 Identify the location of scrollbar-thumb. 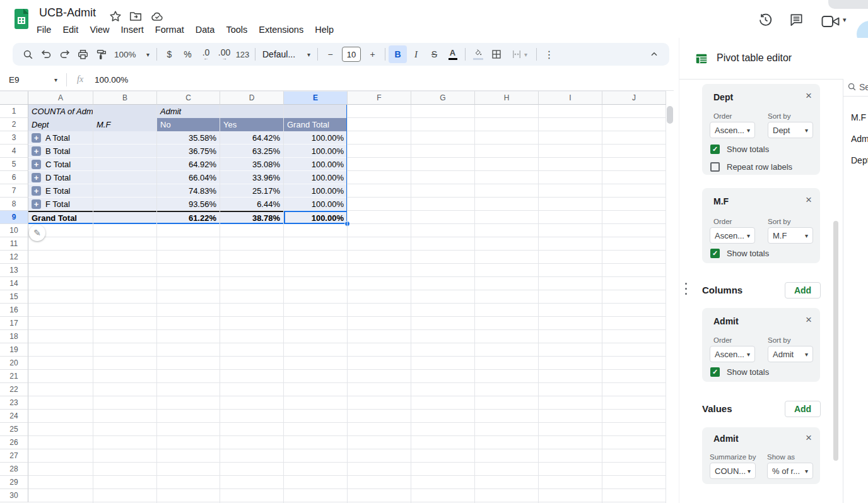
(670, 115).